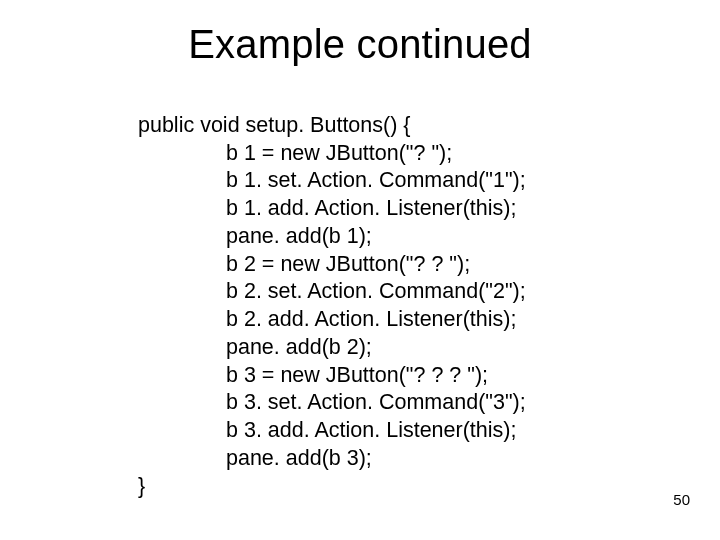 This screenshot has height=540, width=720. I want to click on code-line: b 3. add. Action. Listener(this);, so click(417, 431).